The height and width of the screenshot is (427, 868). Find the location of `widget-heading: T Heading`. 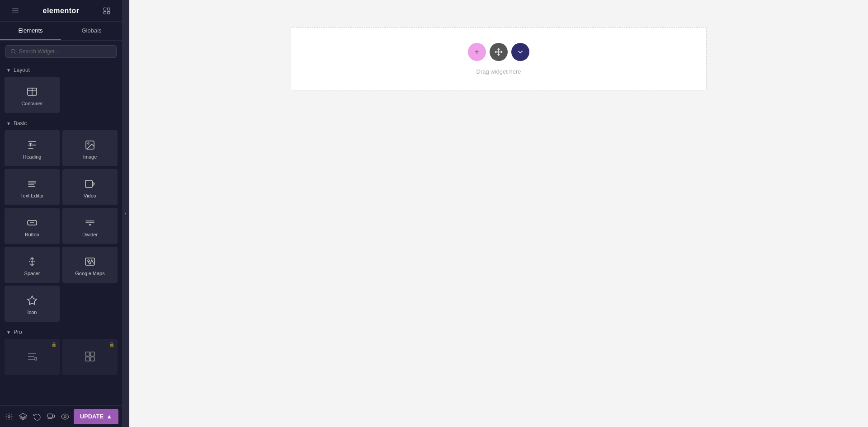

widget-heading: T Heading is located at coordinates (32, 148).